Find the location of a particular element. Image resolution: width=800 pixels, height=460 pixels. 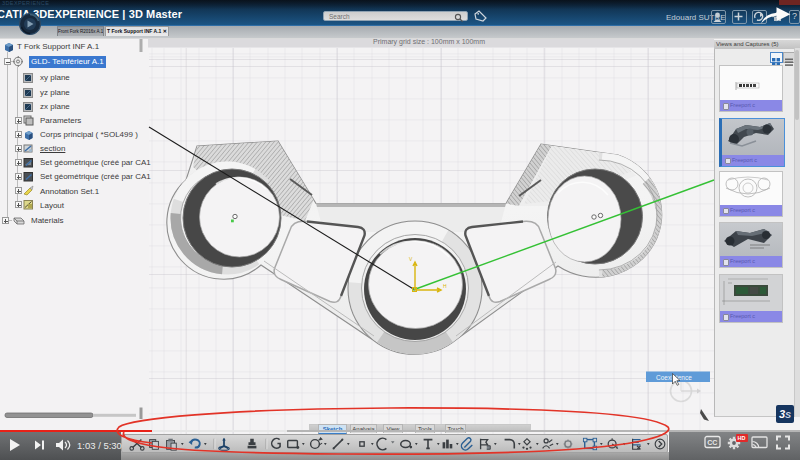

svg-text: HD is located at coordinates (742, 438).